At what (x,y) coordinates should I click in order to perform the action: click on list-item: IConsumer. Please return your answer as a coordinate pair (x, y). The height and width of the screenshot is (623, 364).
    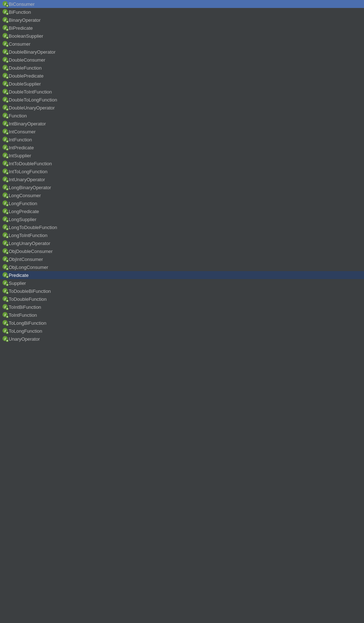
    Looking at the image, I should click on (182, 44).